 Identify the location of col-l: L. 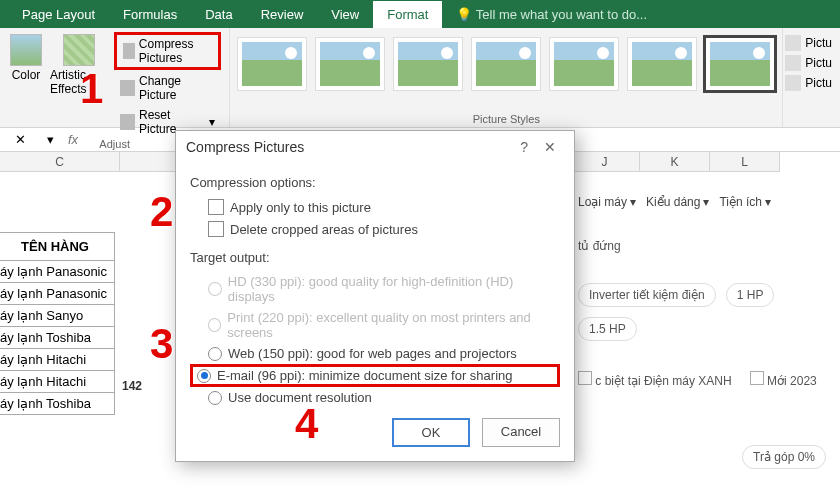
(745, 162).